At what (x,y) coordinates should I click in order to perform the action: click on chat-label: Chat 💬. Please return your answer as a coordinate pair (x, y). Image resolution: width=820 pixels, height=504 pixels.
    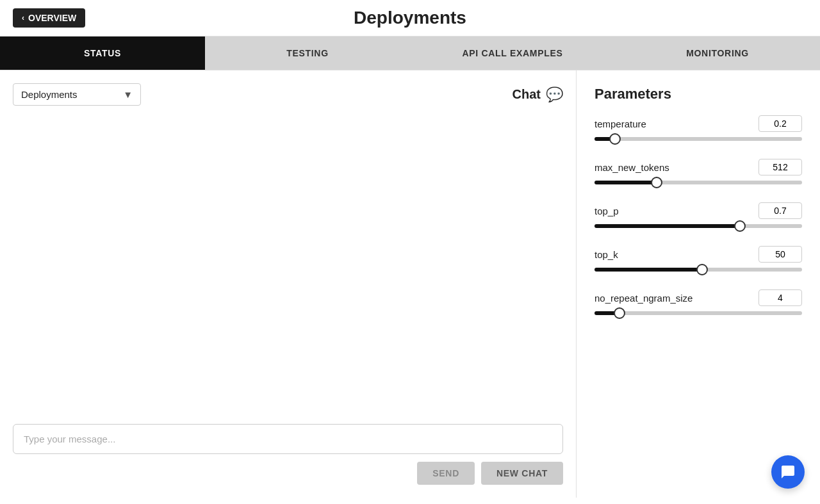
    Looking at the image, I should click on (538, 95).